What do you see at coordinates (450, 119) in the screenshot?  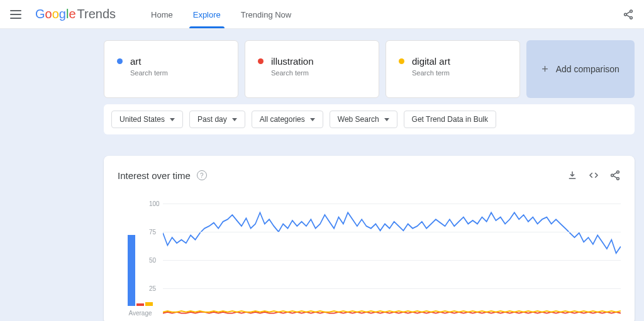 I see `bulk-data-button: Get Trend Data in Bulk` at bounding box center [450, 119].